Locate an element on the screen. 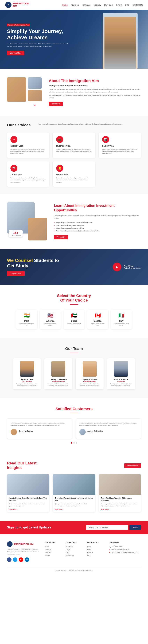 The image size is (148, 644). footer-link-country: Country is located at coordinates (53, 555).